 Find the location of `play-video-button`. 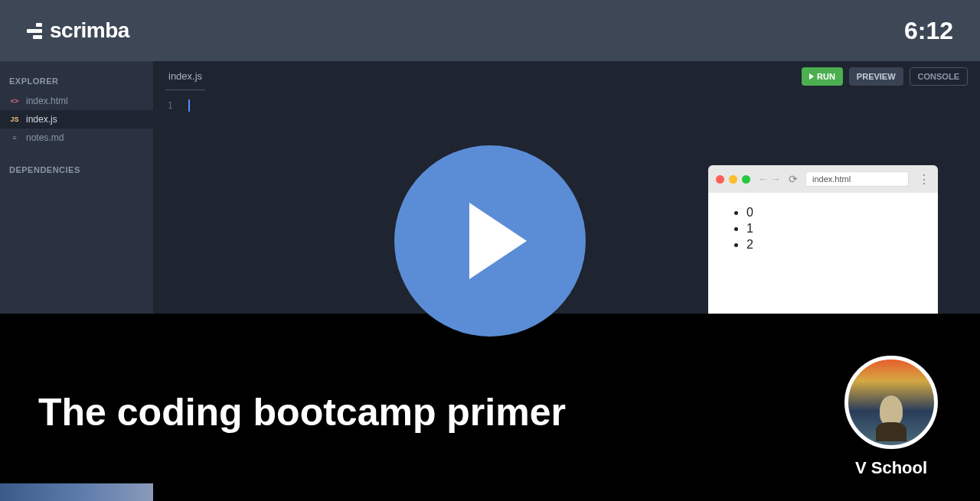

play-video-button is located at coordinates (490, 241).